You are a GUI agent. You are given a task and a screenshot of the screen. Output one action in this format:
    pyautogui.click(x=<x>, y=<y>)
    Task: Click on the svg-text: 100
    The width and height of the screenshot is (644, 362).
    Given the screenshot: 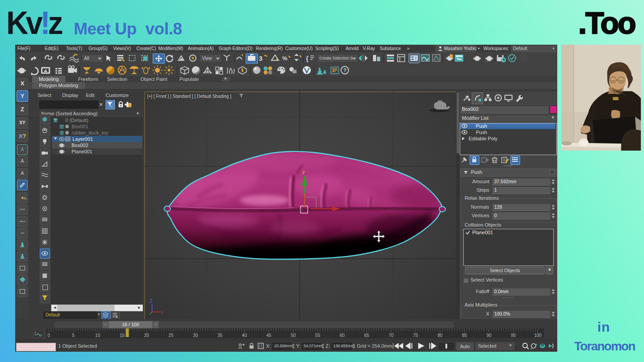 What is the action you would take?
    pyautogui.click(x=538, y=335)
    